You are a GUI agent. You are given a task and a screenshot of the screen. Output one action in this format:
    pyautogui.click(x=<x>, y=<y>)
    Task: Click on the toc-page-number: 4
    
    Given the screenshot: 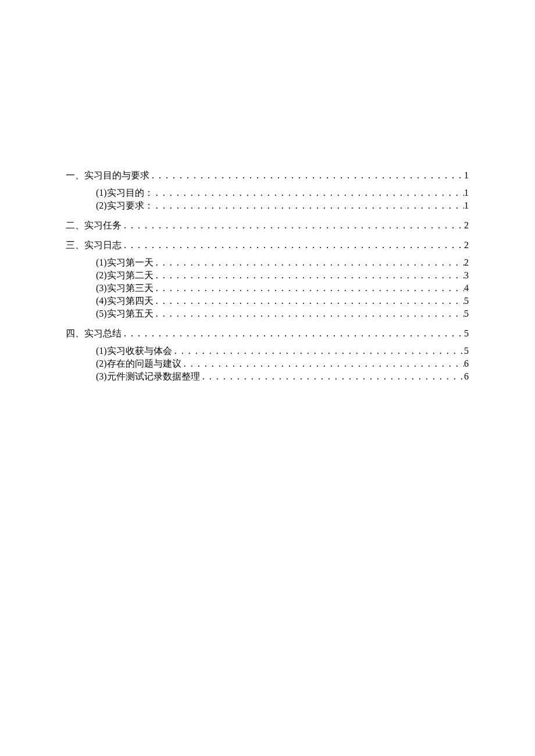 What is the action you would take?
    pyautogui.click(x=466, y=288)
    